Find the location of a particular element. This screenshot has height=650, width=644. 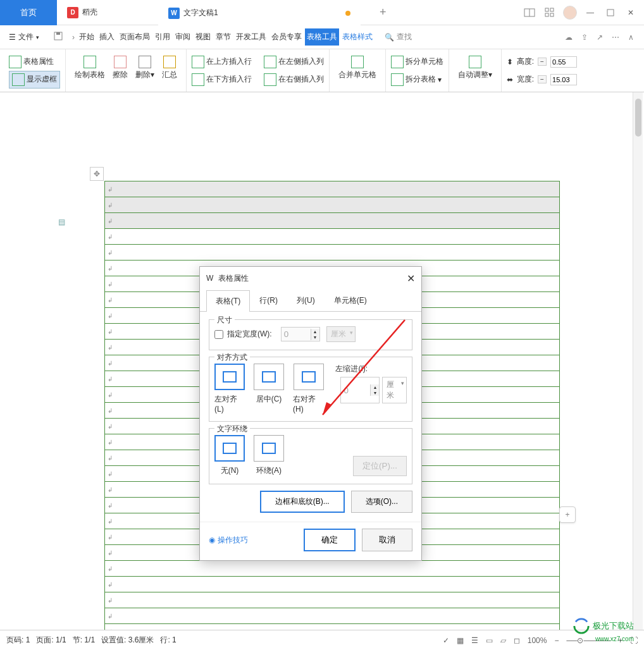

height-icon: ⬍ is located at coordinates (510, 62).